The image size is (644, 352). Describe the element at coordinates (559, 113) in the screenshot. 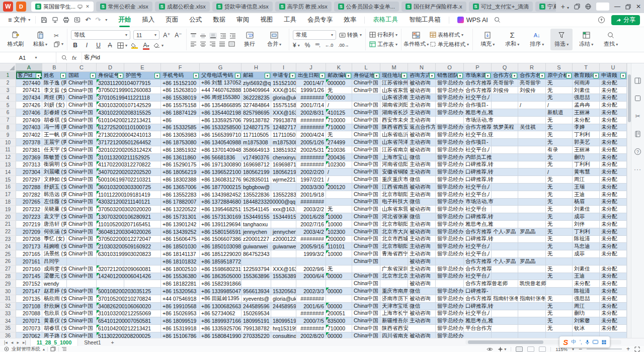

I see `cell: 新航道` at that location.